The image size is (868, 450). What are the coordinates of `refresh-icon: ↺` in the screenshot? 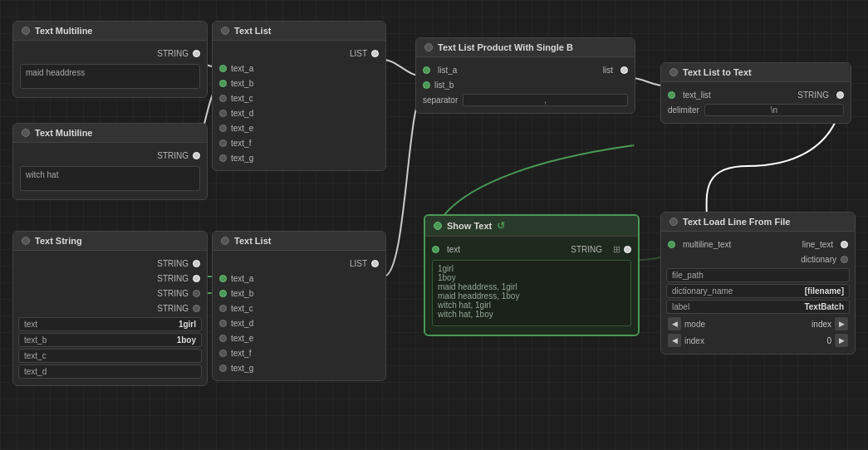 It's located at (501, 226).